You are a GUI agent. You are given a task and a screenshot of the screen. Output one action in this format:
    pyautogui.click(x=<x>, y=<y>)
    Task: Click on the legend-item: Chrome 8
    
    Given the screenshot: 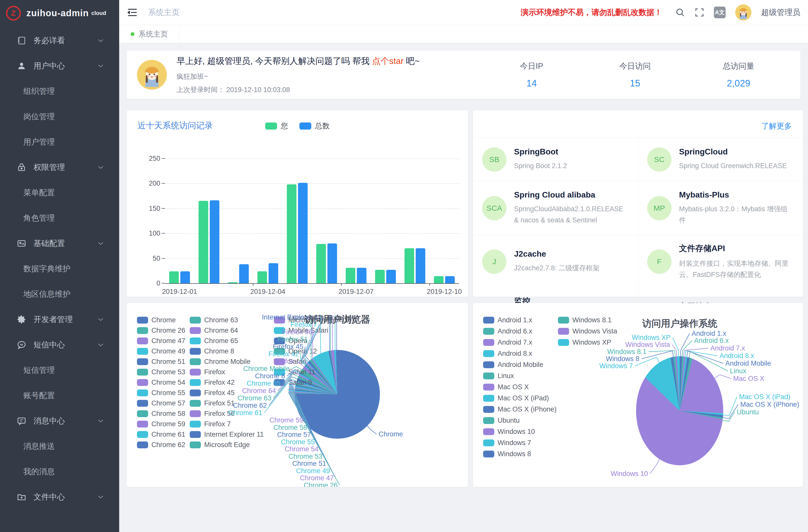 What is the action you would take?
    pyautogui.click(x=212, y=351)
    